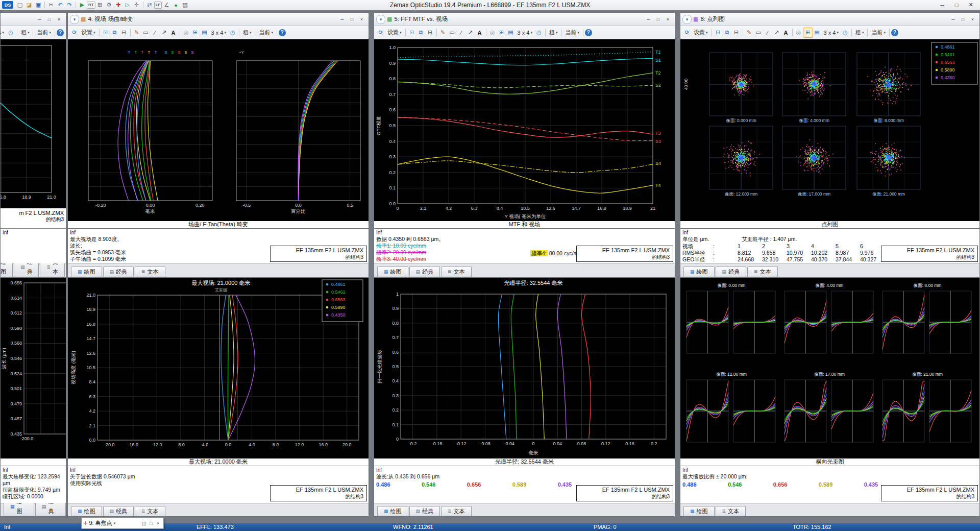 The image size is (980, 531). What do you see at coordinates (60, 5) in the screenshot?
I see `undo-icon: ↶` at bounding box center [60, 5].